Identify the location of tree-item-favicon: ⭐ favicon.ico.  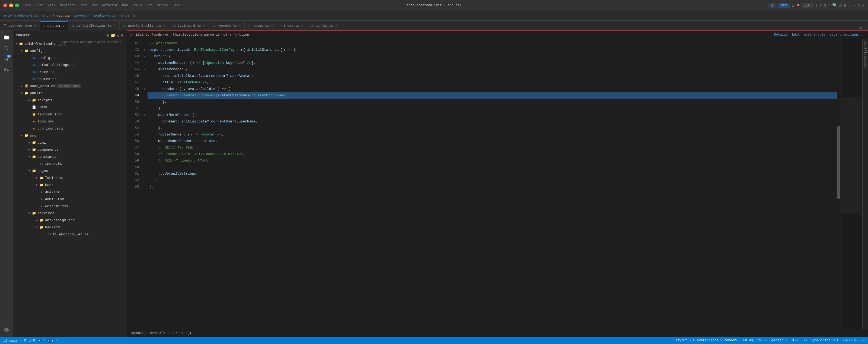
(70, 114).